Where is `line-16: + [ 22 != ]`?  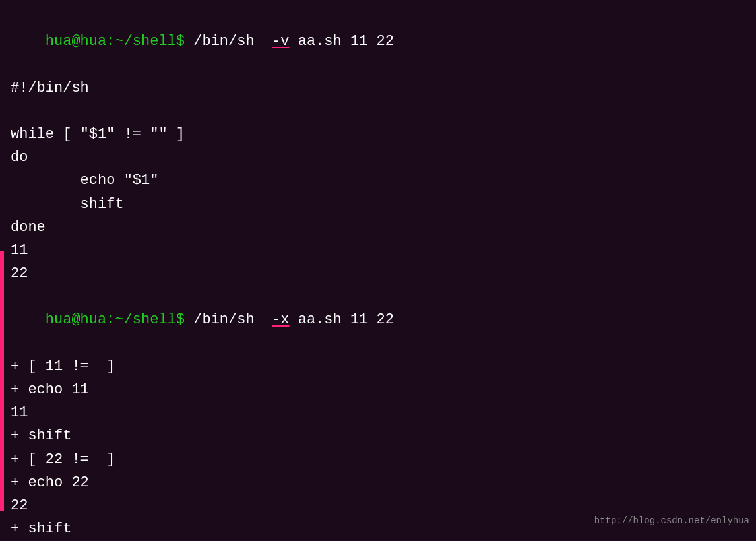
line-16: + [ 22 != ] is located at coordinates (378, 459).